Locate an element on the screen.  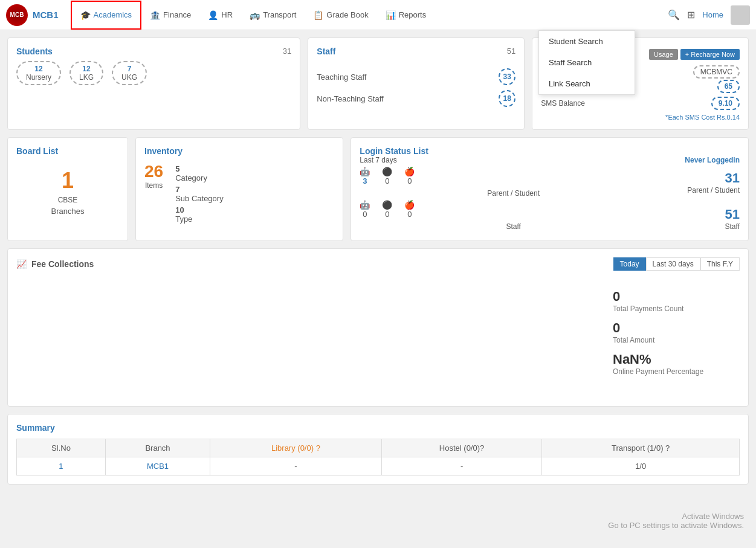
parent-apple-cell: 🍎 0 is located at coordinates (410, 176).